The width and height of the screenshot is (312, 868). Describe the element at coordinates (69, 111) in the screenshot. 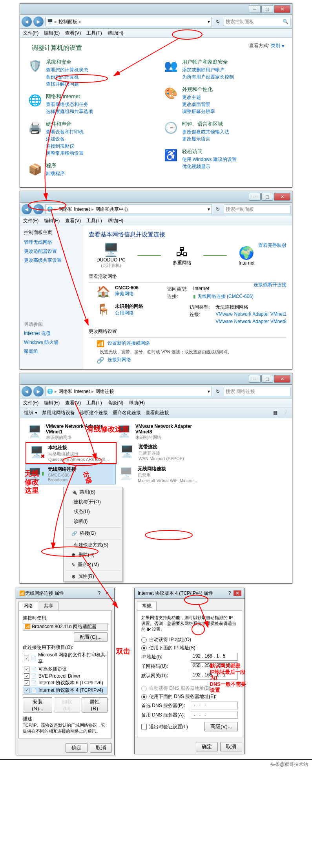

I see `link-homegroup: 选择家庭组和共享选项` at that location.